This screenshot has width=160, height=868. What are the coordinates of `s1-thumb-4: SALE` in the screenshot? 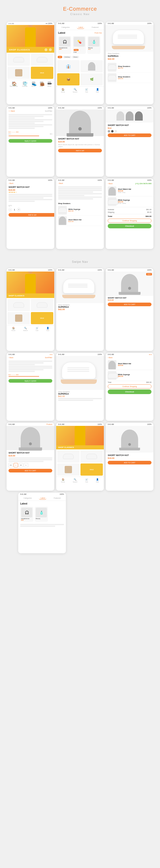 It's located at (42, 318).